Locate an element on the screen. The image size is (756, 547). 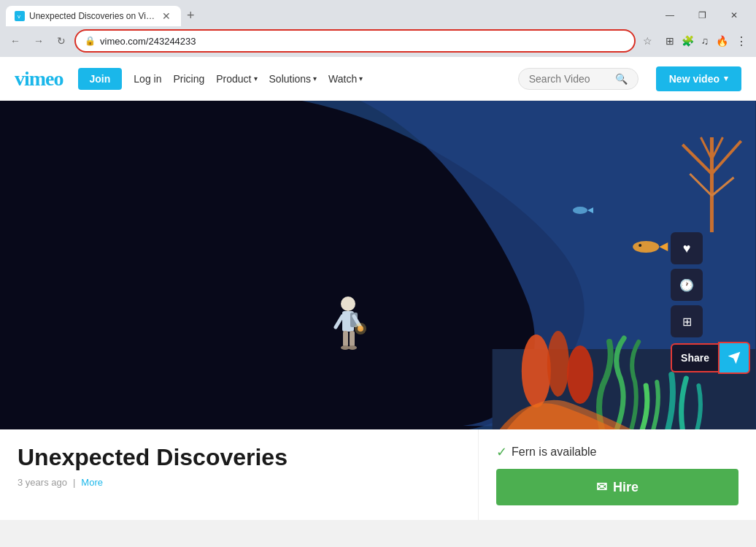
creator-panel: ✓ Fern is available ✉ Hire is located at coordinates (617, 475).